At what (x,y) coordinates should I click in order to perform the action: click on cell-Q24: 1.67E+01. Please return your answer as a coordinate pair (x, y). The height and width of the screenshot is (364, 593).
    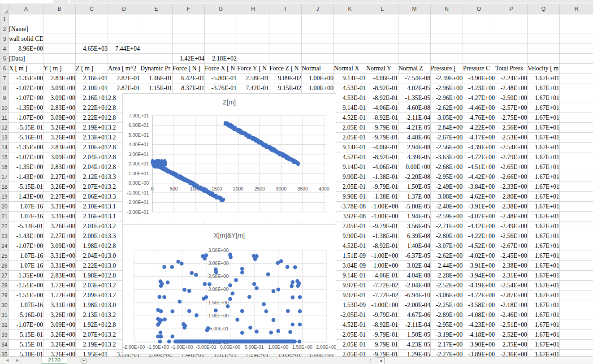
    Looking at the image, I should click on (544, 246).